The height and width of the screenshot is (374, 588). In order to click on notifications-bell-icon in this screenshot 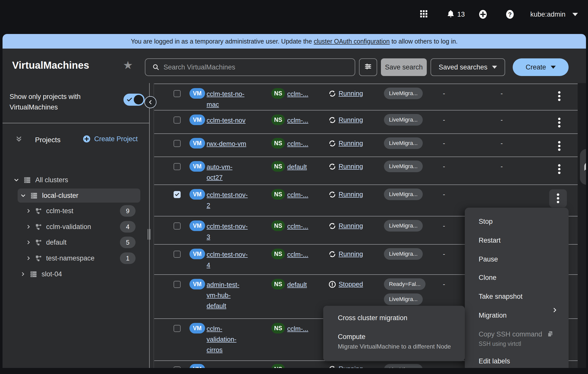, I will do `click(451, 14)`.